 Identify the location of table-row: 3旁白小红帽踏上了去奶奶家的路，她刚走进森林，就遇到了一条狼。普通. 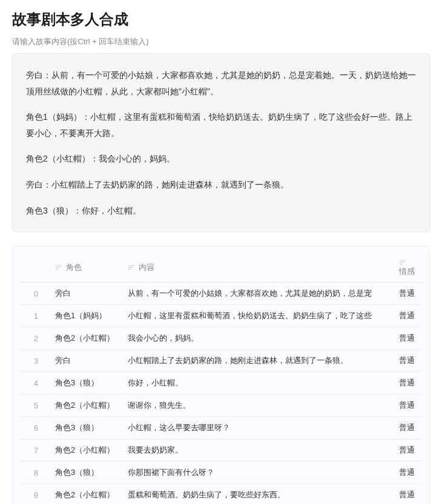
(221, 361).